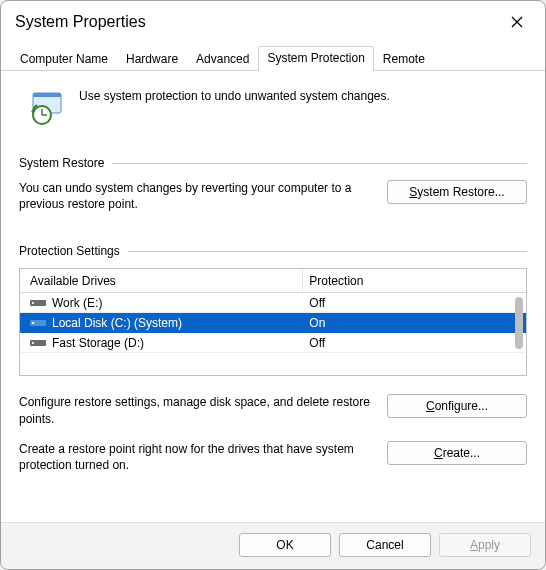 This screenshot has width=546, height=570. Describe the element at coordinates (460, 192) in the screenshot. I see `button-text: ystem Restore...` at that location.